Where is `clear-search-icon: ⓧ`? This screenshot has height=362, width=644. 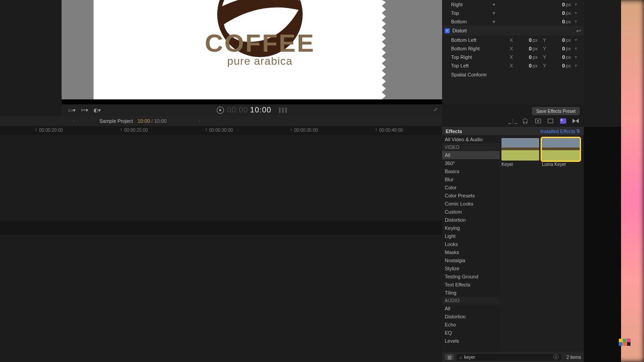 clear-search-icon: ⓧ is located at coordinates (556, 357).